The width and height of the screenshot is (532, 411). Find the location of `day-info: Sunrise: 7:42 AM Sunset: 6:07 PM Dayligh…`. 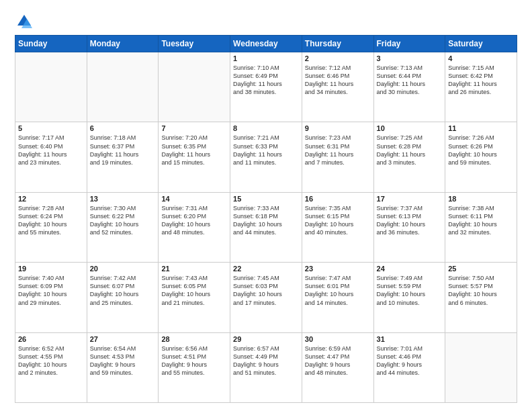

day-info: Sunrise: 7:42 AM Sunset: 6:07 PM Dayligh… is located at coordinates (123, 290).